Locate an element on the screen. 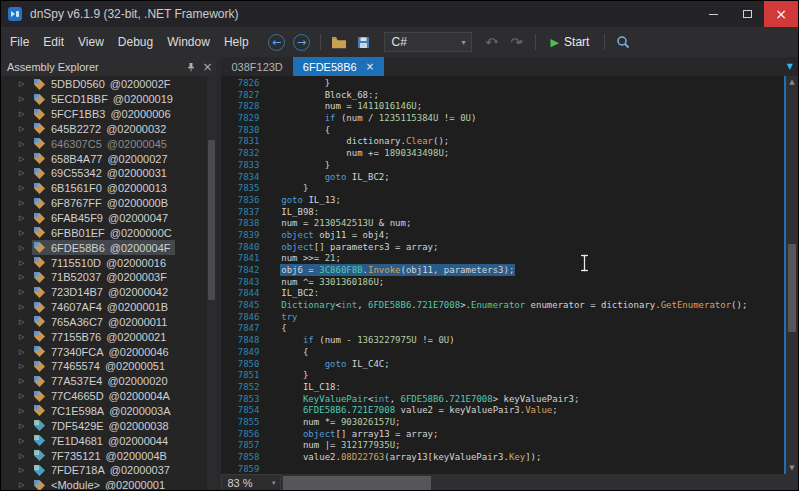 The height and width of the screenshot is (491, 799). code-line-7849: 7849 { is located at coordinates (510, 353).